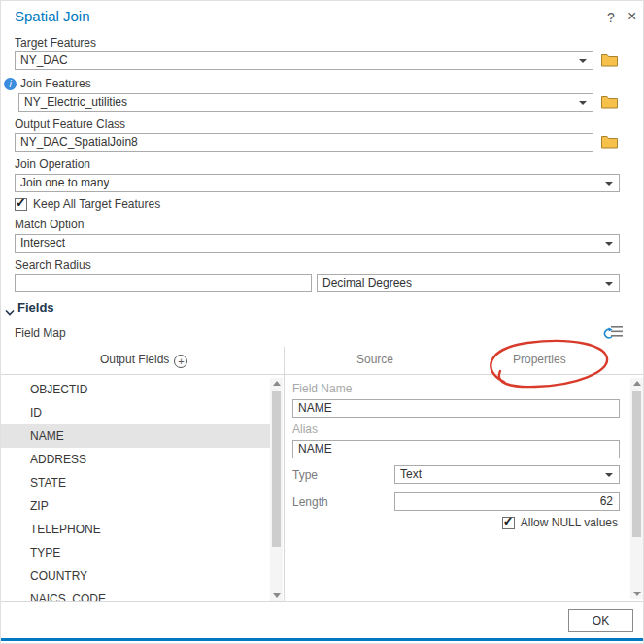 This screenshot has height=644, width=644. Describe the element at coordinates (10, 84) in the screenshot. I see `info-icon: i` at that location.